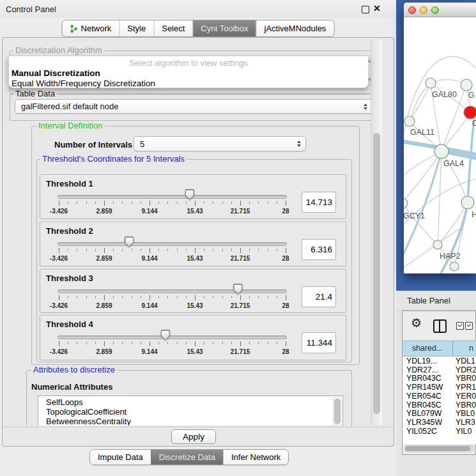  Describe the element at coordinates (440, 431) in the screenshot. I see `table-row: YIL052CYIL0` at that location.